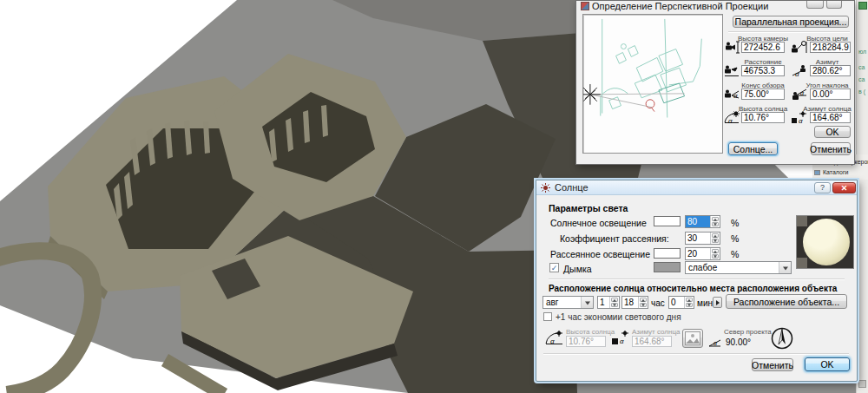  Describe the element at coordinates (763, 118) in the screenshot. I see `sun-altitude-field: 10.76°` at that location.